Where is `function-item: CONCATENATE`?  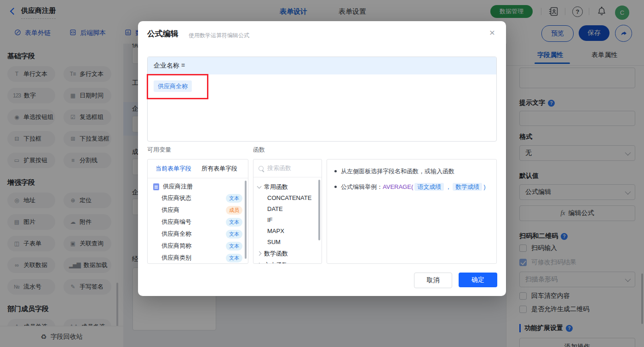
function-item: CONCATENATE is located at coordinates (288, 198).